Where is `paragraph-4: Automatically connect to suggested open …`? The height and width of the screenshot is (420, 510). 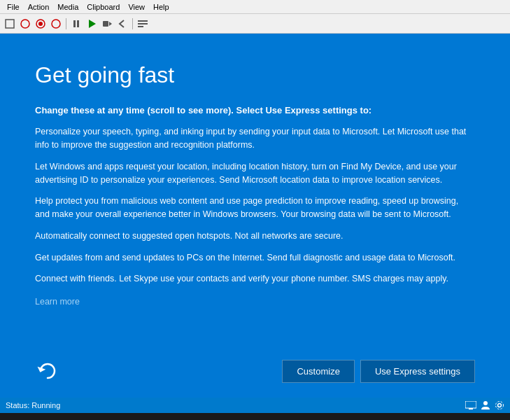
paragraph-4: Automatically connect to suggested open … is located at coordinates (255, 237).